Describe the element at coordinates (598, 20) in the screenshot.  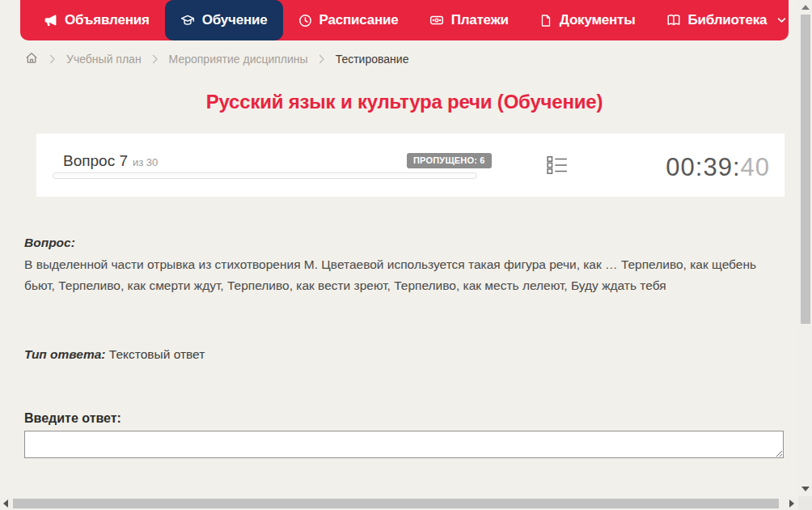
I see `nav-item-label: Документы` at that location.